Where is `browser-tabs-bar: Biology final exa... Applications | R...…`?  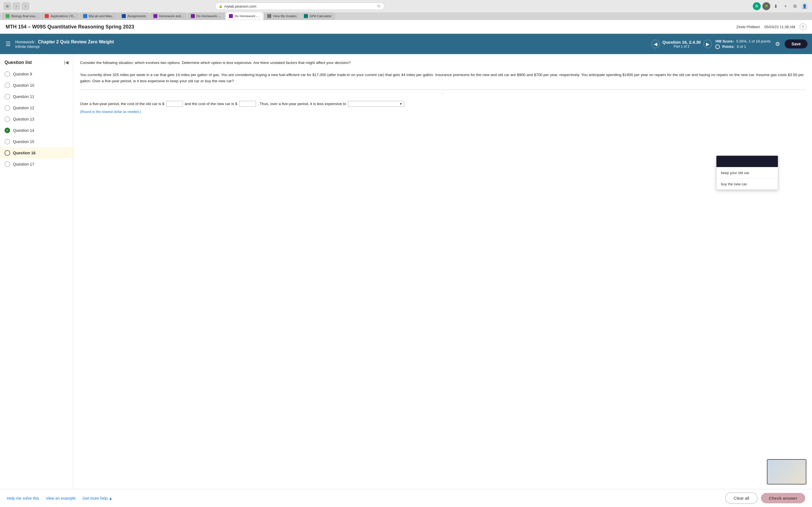
browser-tabs-bar: Biology final exa... Applications | R...… is located at coordinates (406, 16).